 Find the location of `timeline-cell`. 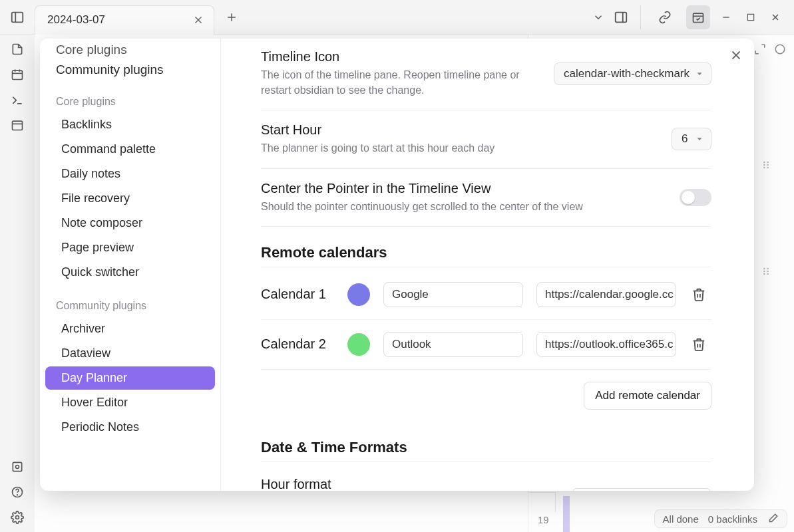

timeline-cell is located at coordinates (542, 502).